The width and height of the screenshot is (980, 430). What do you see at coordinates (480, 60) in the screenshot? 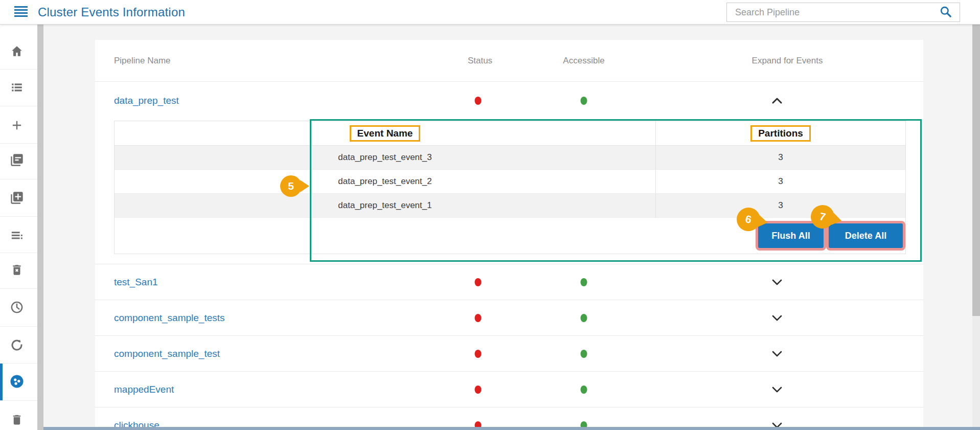
I see `column-header-status: Status` at bounding box center [480, 60].